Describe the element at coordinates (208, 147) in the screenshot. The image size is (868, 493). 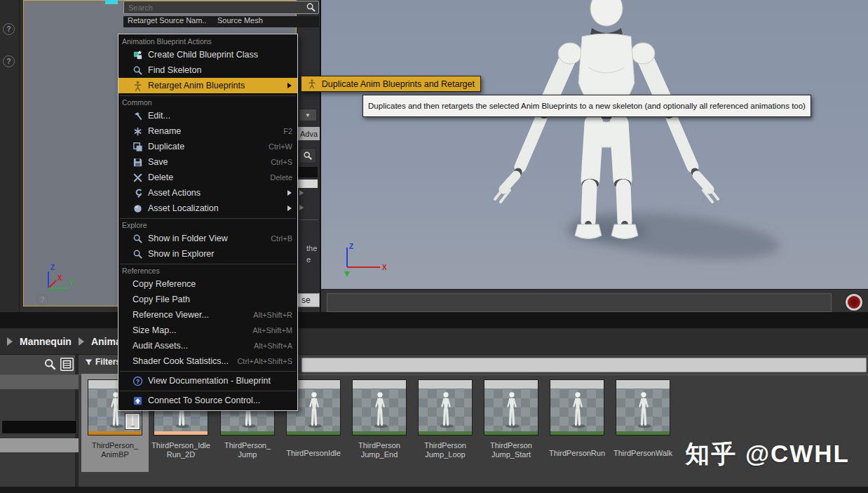
I see `menu-item-duplicate: Duplicate Ctrl+W` at that location.